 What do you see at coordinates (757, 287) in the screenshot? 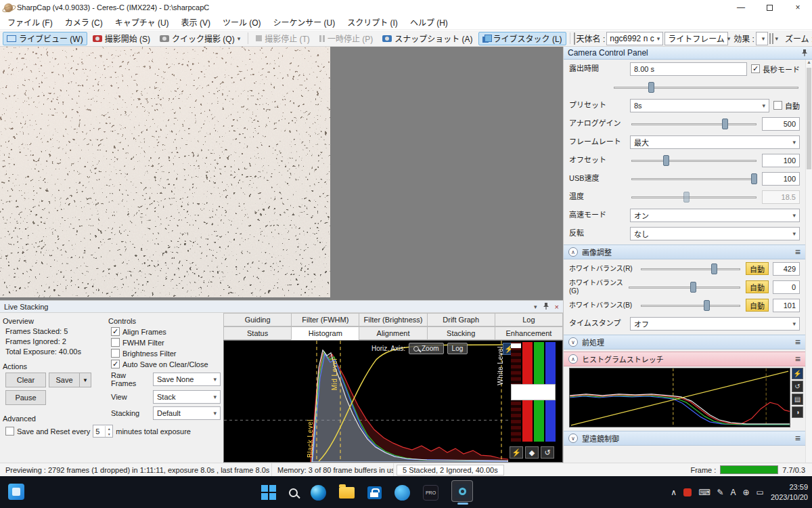
I see `wb-g-auto-button: 自動` at bounding box center [757, 287].